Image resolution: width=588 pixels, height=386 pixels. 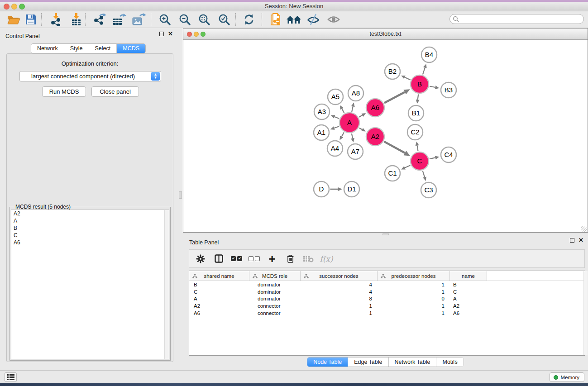 I want to click on edge-A-A8, so click(x=353, y=108).